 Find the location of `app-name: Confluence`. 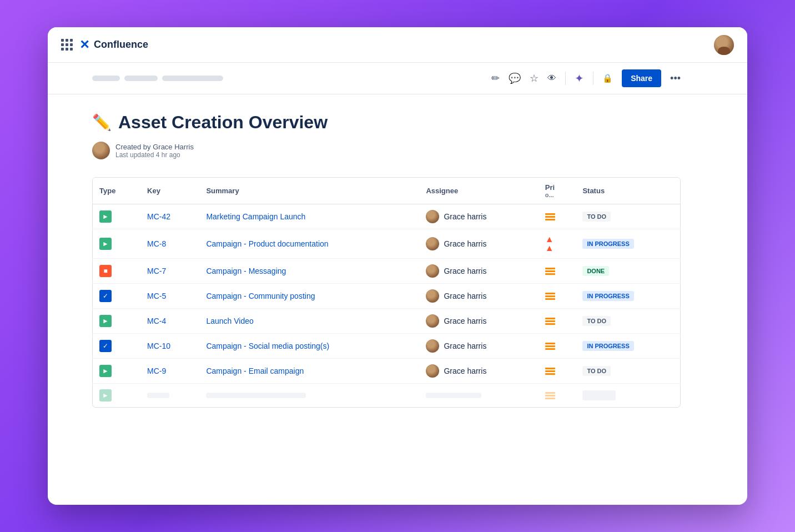

app-name: Confluence is located at coordinates (121, 44).